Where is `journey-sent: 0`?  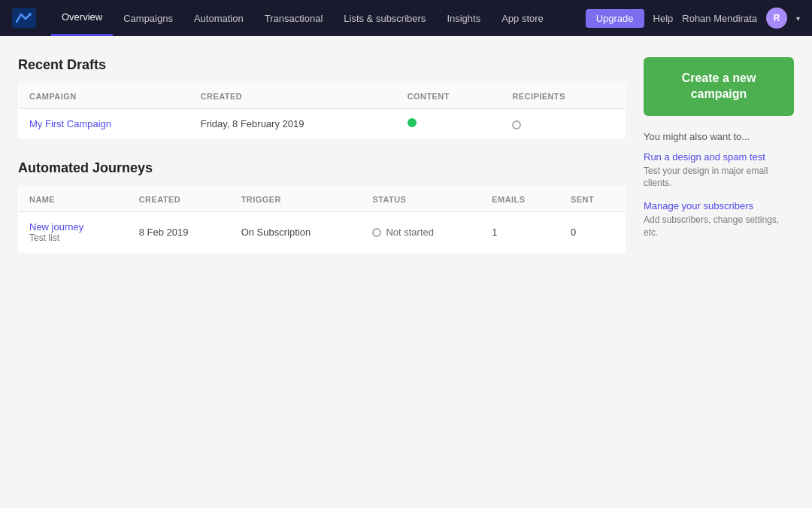 journey-sent: 0 is located at coordinates (592, 233).